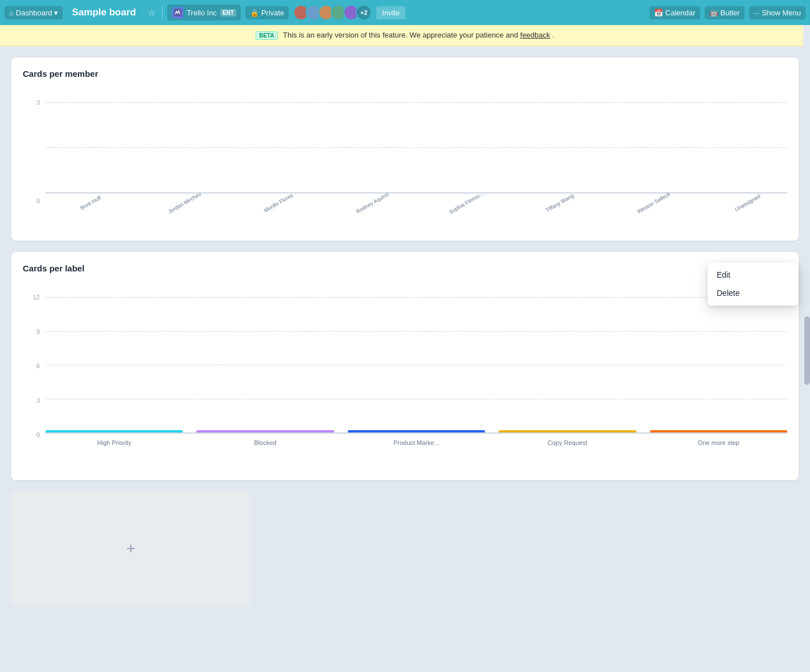  Describe the element at coordinates (34, 13) in the screenshot. I see `dashboard-button: ⌂ Dashboard ▾` at that location.